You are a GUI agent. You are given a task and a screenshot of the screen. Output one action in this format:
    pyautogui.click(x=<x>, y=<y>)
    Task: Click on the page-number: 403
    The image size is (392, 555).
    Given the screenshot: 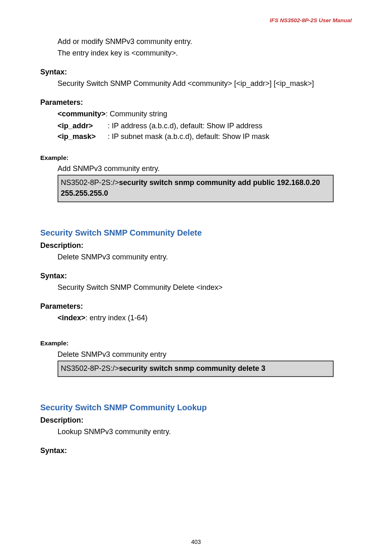 What is the action you would take?
    pyautogui.click(x=196, y=542)
    